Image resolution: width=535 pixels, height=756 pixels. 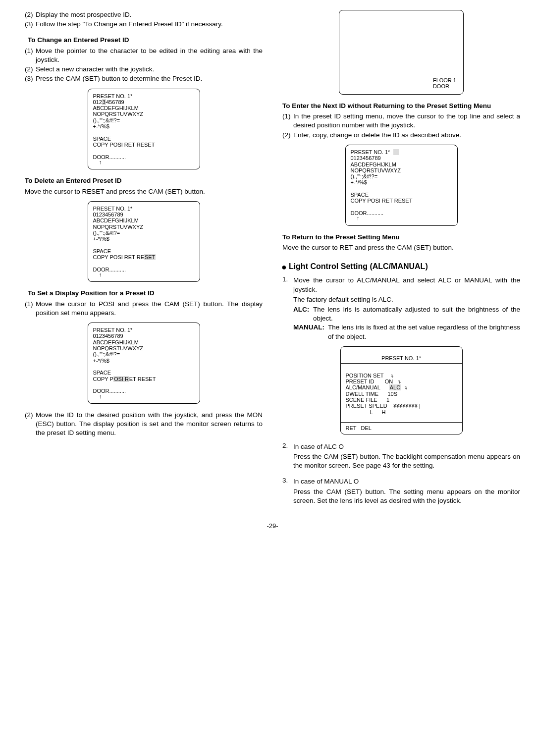 I want to click on osd-floor: FLOOR 1 DOOR, so click(x=401, y=53).